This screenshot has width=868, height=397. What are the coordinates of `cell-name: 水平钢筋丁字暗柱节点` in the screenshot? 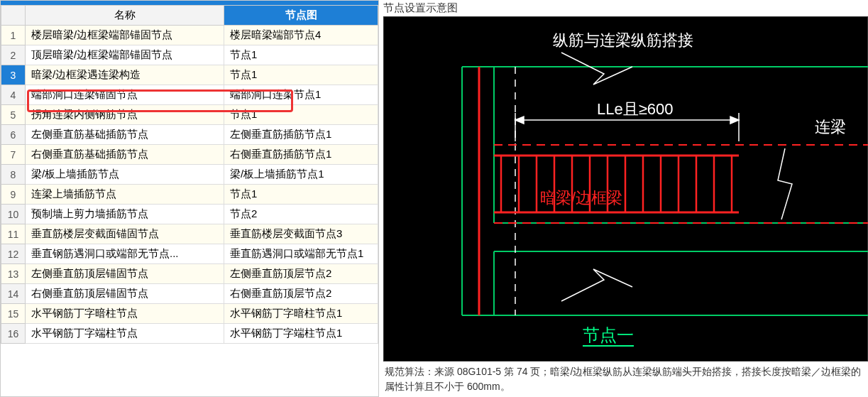 It's located at (125, 314).